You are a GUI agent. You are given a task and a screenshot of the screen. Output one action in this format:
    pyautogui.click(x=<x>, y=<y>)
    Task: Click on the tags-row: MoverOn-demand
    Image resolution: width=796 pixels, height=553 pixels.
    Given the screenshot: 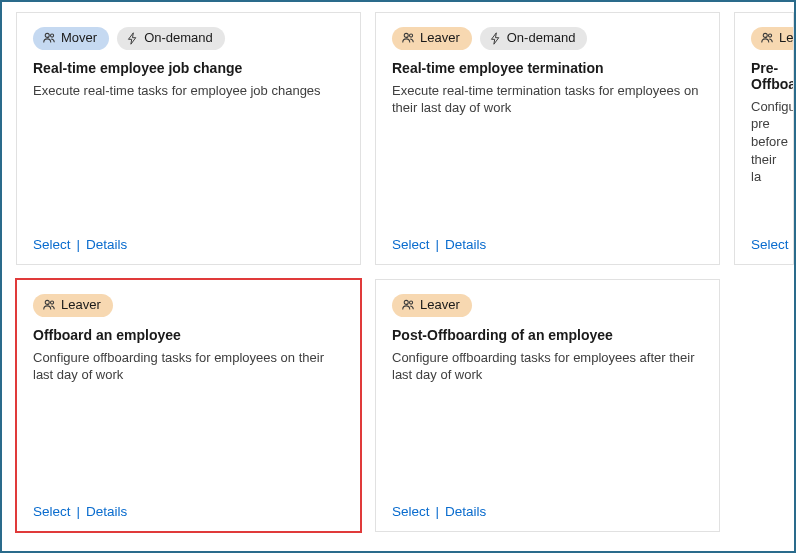 What is the action you would take?
    pyautogui.click(x=188, y=38)
    